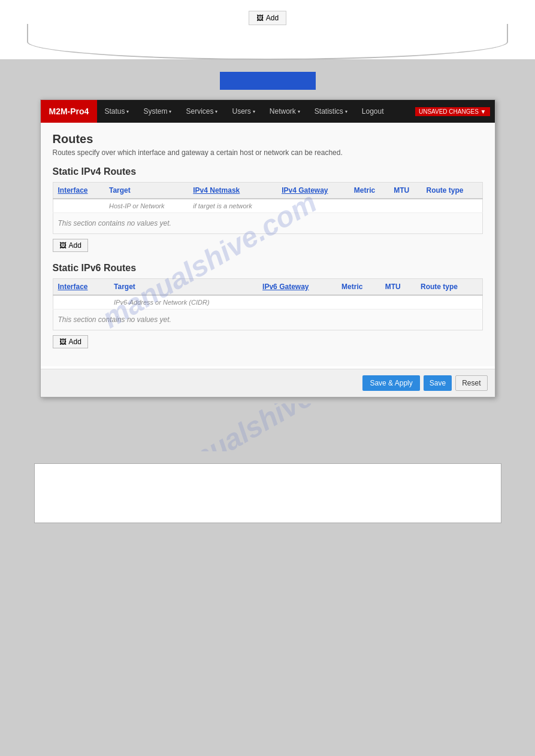 The width and height of the screenshot is (535, 756). I want to click on save-button: Save, so click(437, 383).